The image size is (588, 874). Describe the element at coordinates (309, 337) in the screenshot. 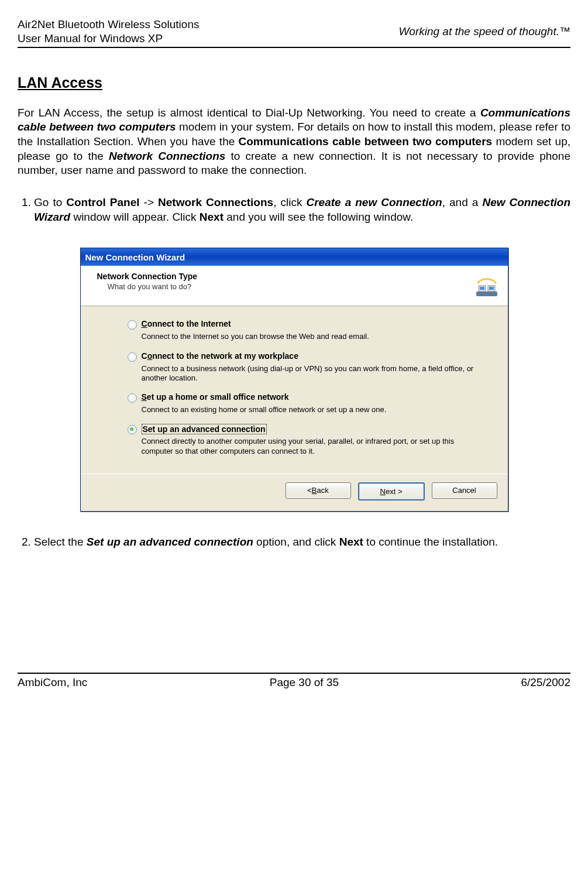

I see `option-desc: Connect to the Internet so you can brows…` at that location.